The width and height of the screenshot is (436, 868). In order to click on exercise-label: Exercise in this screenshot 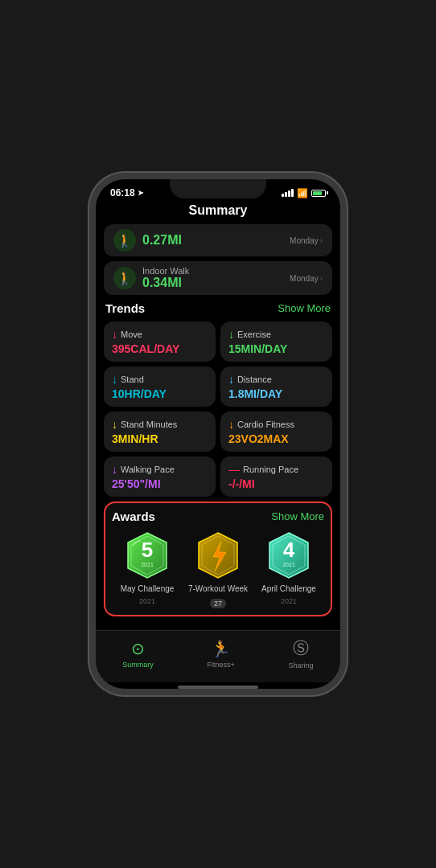, I will do `click(254, 334)`.